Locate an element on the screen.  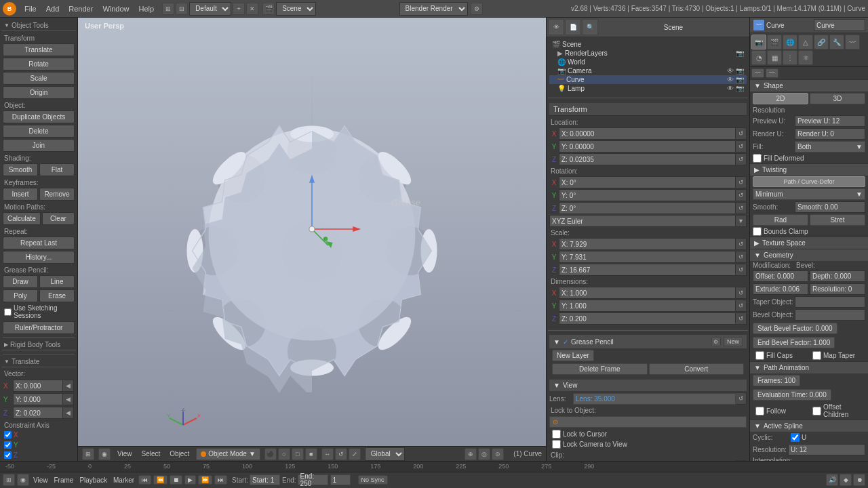
solid-icon: ○ is located at coordinates (284, 454).